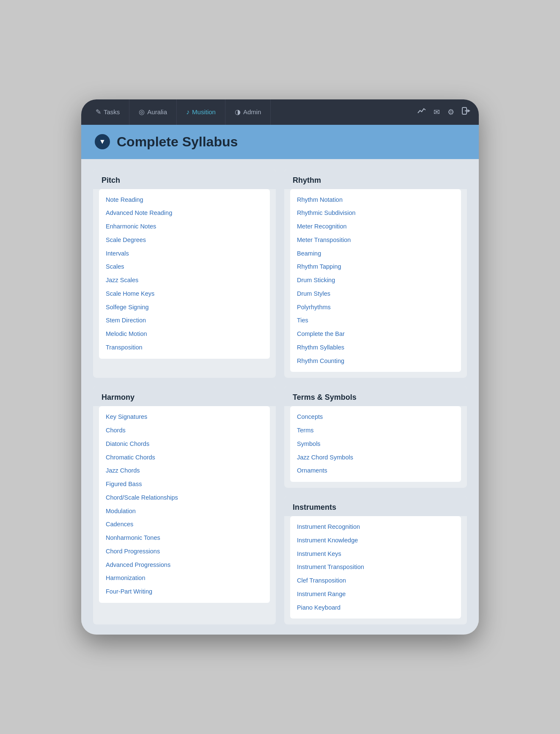 The width and height of the screenshot is (560, 734). What do you see at coordinates (184, 417) in the screenshot?
I see `list-item: Key Signatures` at bounding box center [184, 417].